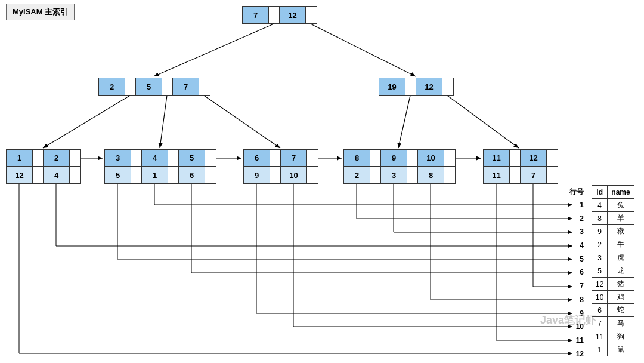 The width and height of the screenshot is (644, 363). What do you see at coordinates (613, 271) in the screenshot?
I see `table-row: 5龙` at bounding box center [613, 271].